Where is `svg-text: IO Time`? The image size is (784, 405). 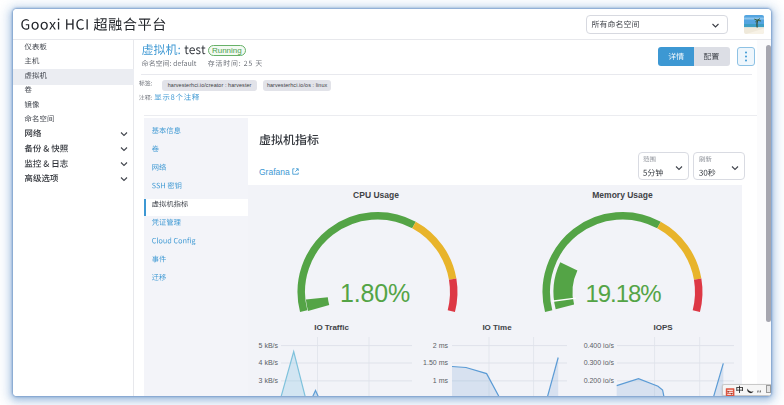 svg-text: IO Time is located at coordinates (497, 328).